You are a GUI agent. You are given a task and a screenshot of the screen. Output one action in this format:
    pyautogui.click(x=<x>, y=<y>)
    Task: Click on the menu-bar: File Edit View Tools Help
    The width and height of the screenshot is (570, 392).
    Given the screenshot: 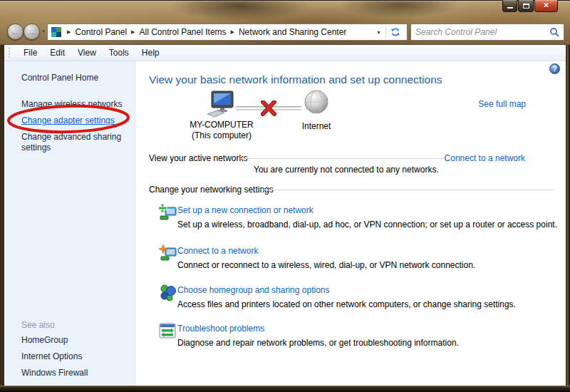 What is the action you would take?
    pyautogui.click(x=285, y=53)
    